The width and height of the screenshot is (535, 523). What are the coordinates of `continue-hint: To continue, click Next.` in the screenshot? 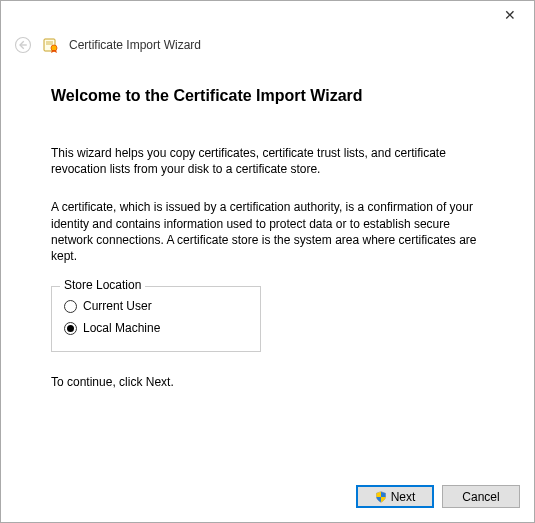 It's located at (268, 382).